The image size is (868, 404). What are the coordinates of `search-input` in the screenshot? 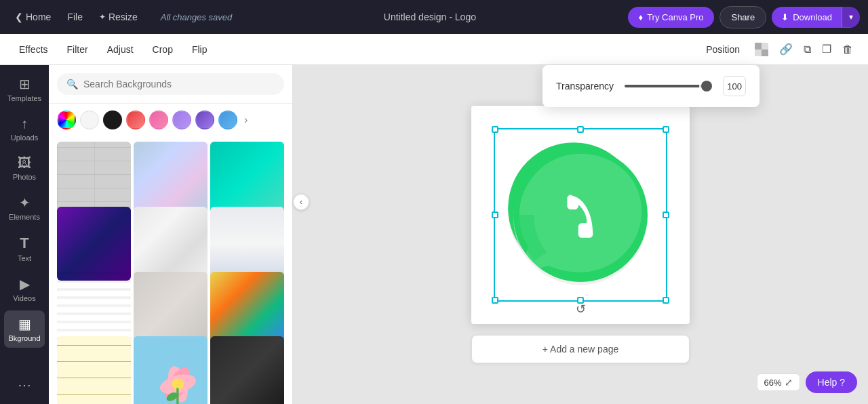 It's located at (179, 84).